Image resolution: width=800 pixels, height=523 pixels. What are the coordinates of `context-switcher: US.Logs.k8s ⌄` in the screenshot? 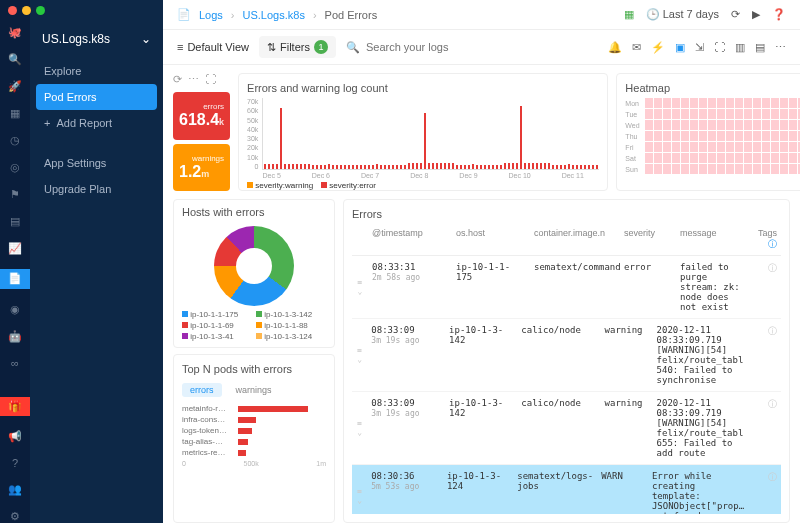 It's located at (96, 42).